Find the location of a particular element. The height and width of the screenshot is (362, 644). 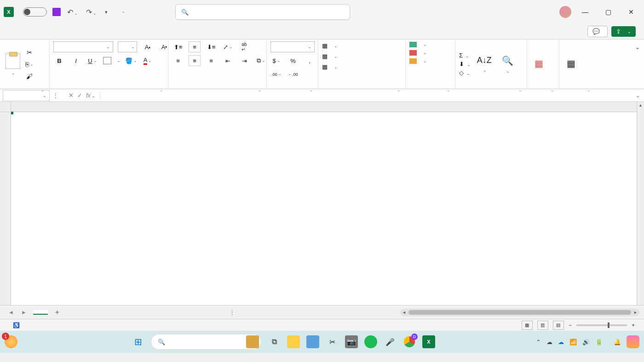

align-bottom-button: ⬇≡ is located at coordinates (211, 47).